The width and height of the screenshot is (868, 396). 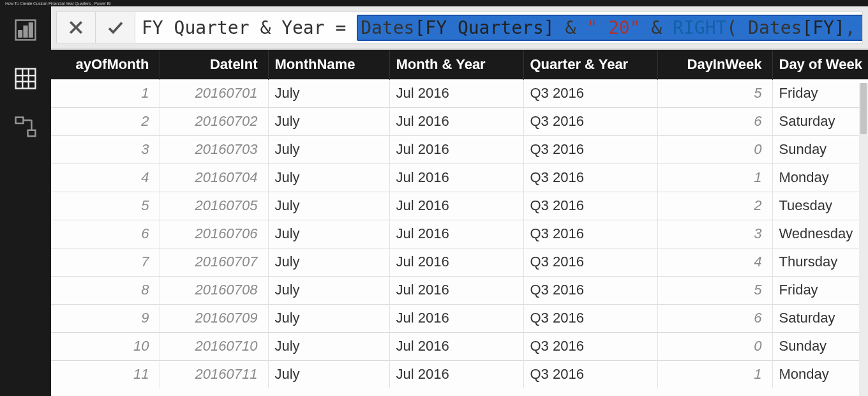 What do you see at coordinates (820, 65) in the screenshot?
I see `column-header-dayOfWeek: Day of Week` at bounding box center [820, 65].